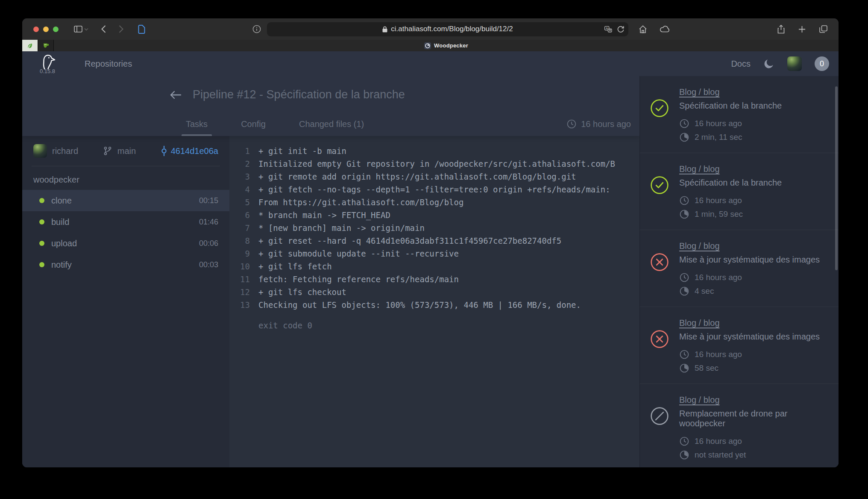  I want to click on forward-button, so click(121, 29).